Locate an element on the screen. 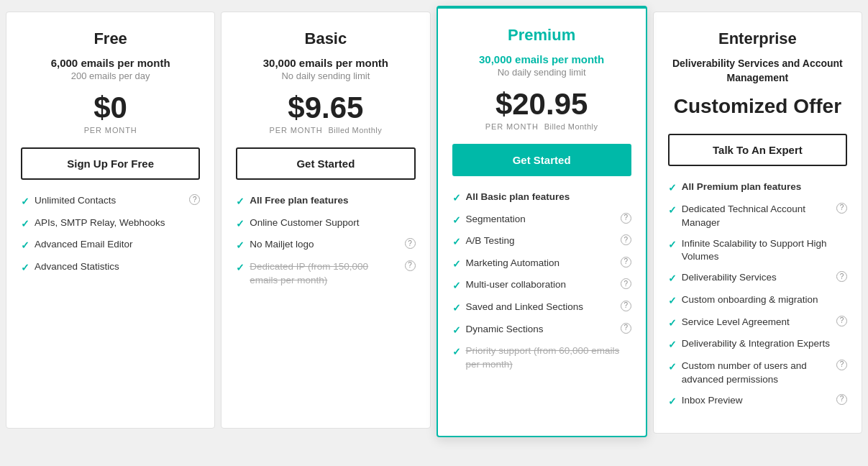 This screenshot has height=466, width=868. feature-item-enterprise-3: ✓ Deliverability Services ? is located at coordinates (758, 279).